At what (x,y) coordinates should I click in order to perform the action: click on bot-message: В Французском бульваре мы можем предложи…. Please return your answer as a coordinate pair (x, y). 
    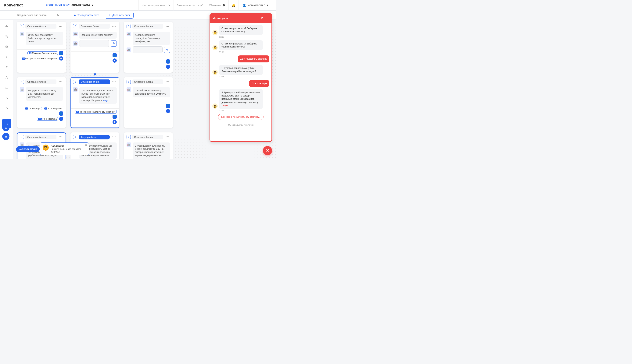
    Looking at the image, I should click on (241, 99).